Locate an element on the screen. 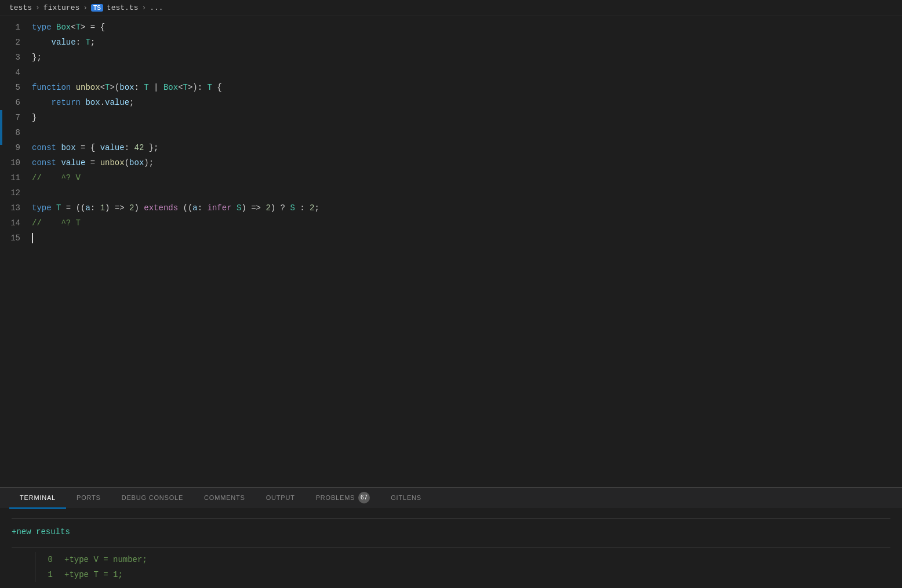 The width and height of the screenshot is (902, 588). line-num: 4 is located at coordinates (16, 72).